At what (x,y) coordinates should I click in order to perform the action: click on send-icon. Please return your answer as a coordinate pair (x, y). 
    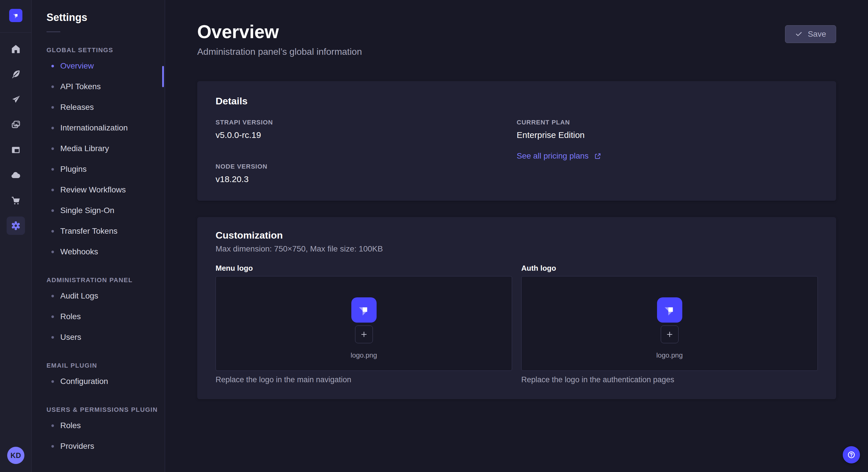
    Looking at the image, I should click on (16, 100).